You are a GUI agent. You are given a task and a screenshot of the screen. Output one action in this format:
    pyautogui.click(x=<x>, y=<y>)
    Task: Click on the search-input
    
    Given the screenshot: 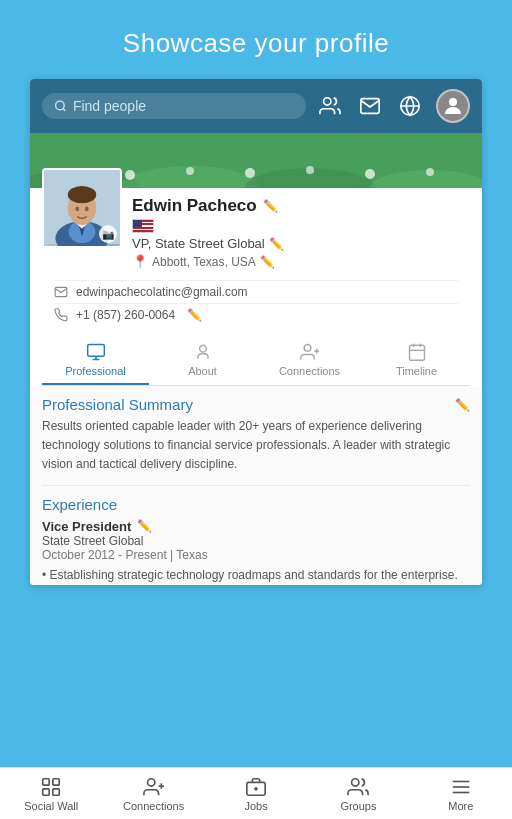 What is the action you would take?
    pyautogui.click(x=184, y=106)
    